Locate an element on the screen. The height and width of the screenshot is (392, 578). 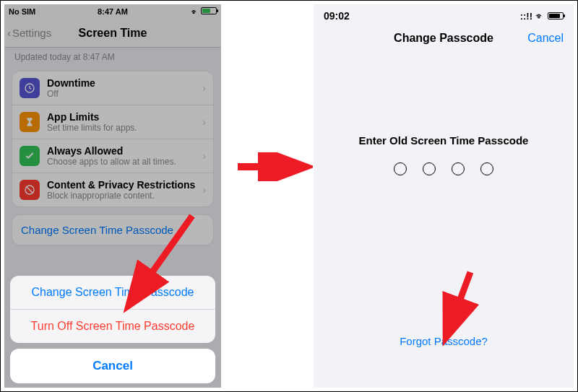
passcode-dots is located at coordinates (444, 169).